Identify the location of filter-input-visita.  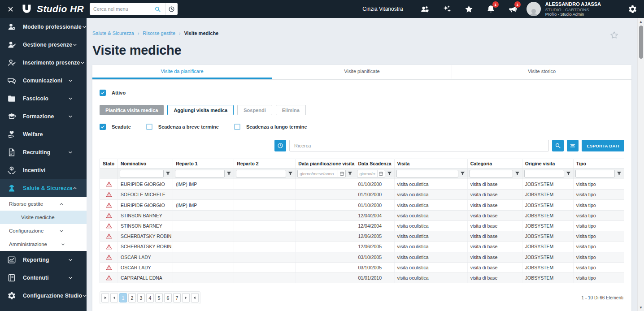
(427, 174).